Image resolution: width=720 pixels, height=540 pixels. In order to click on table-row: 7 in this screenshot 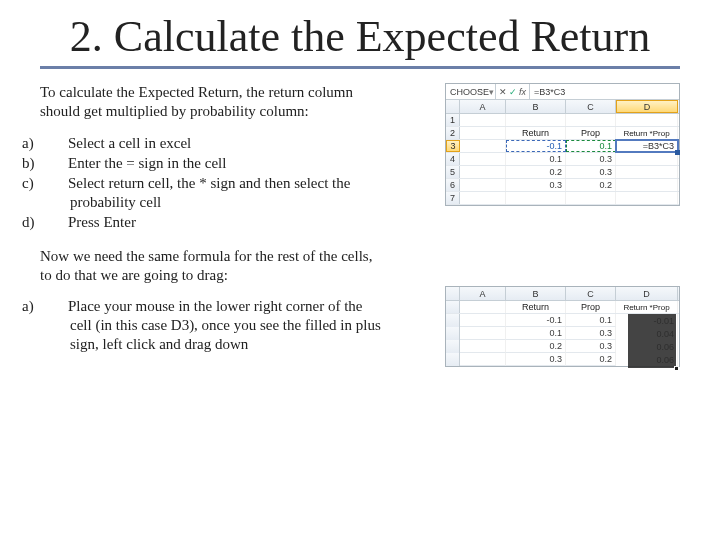, I will do `click(562, 198)`.